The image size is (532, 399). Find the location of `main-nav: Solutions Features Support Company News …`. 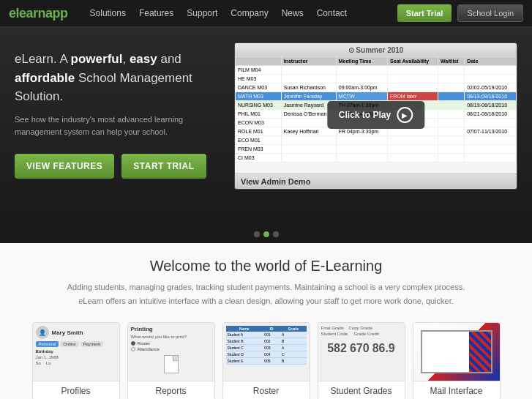

main-nav: Solutions Features Support Company News … is located at coordinates (244, 13).